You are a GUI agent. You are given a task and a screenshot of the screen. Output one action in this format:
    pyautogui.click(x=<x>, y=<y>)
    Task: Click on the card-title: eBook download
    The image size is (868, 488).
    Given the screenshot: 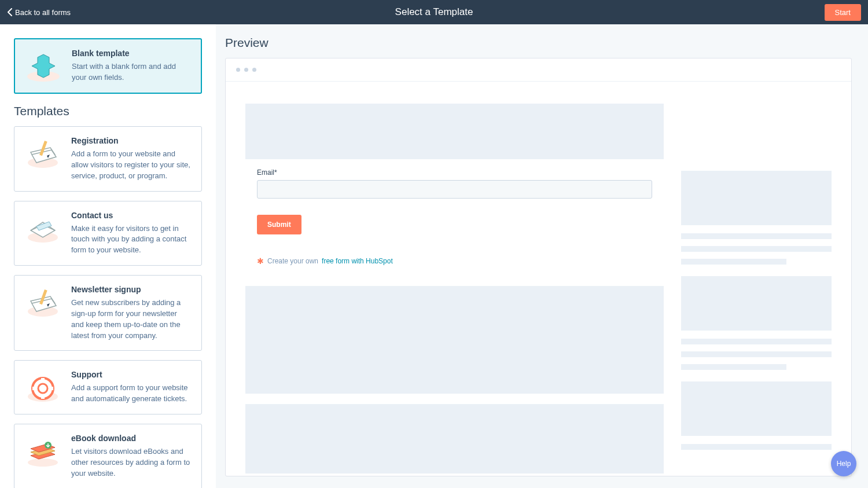 What is the action you would take?
    pyautogui.click(x=131, y=438)
    